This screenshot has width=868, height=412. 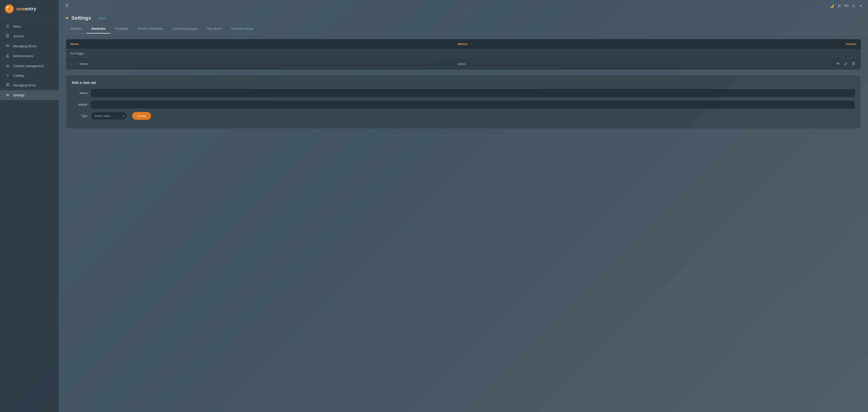 What do you see at coordinates (29, 95) in the screenshot?
I see `sidebar-item-settings: ⚙ Settings` at bounding box center [29, 95].